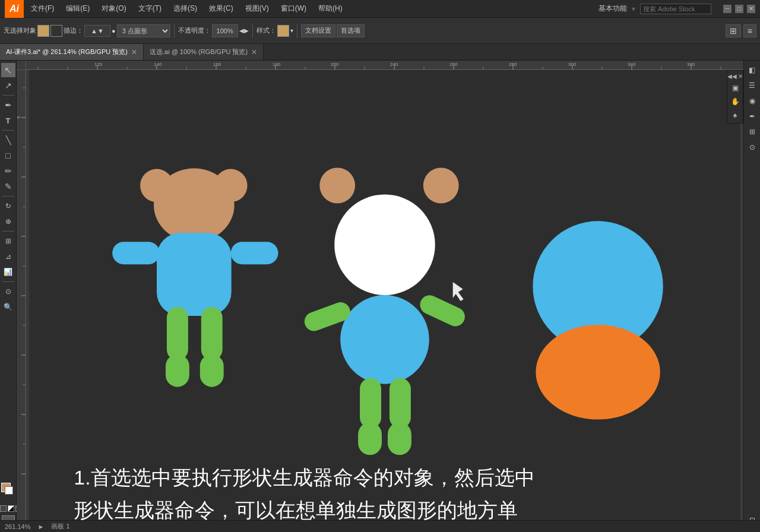 This screenshot has height=532, width=760. What do you see at coordinates (380, 52) in the screenshot?
I see `tab-bar: AI-课件3.ai* @ 261.14% (RGB/GPU 预览) ✕ 送选.a…` at bounding box center [380, 52].